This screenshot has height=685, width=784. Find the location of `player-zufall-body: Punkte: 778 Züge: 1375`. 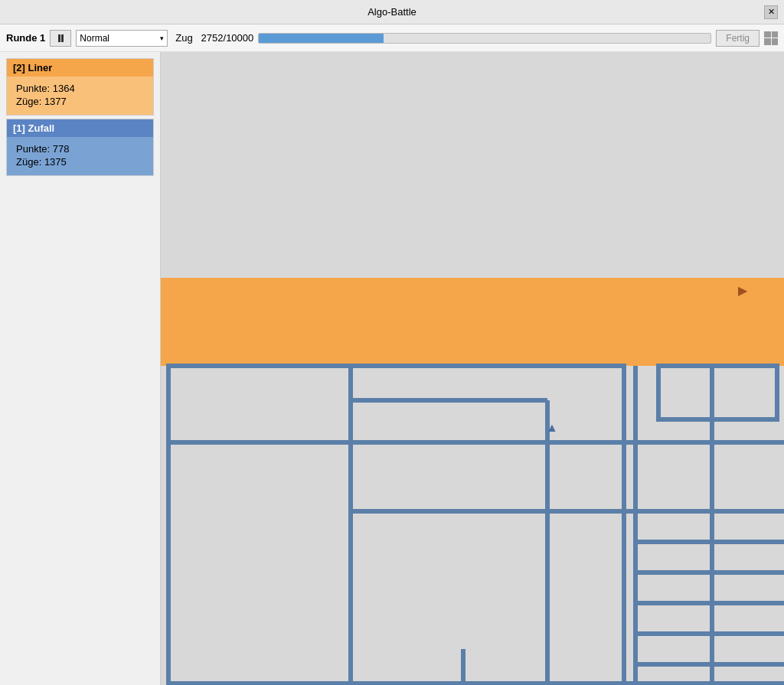

player-zufall-body: Punkte: 778 Züge: 1375 is located at coordinates (80, 156).